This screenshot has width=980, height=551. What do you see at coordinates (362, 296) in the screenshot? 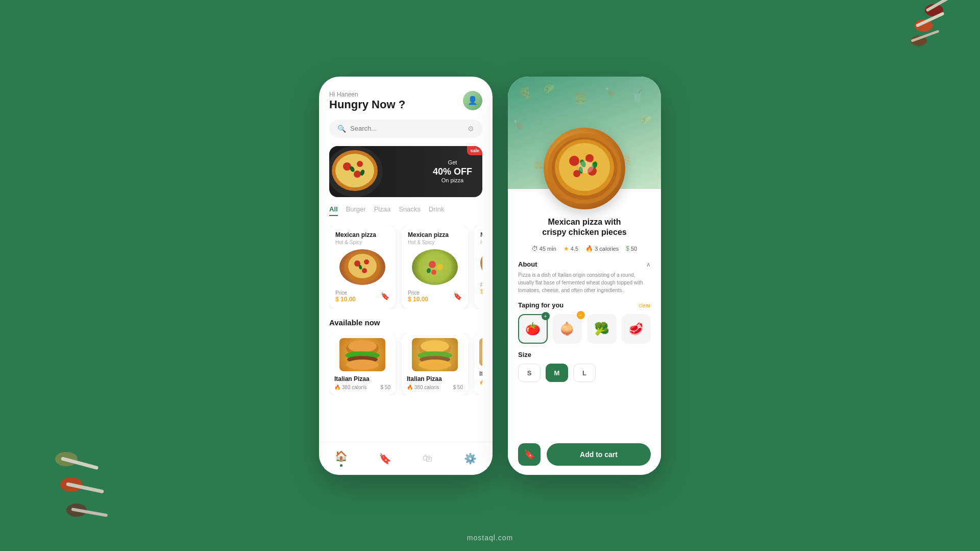
I see `pizza-card-1-footer: Price $ 10.00 🔖` at bounding box center [362, 296].